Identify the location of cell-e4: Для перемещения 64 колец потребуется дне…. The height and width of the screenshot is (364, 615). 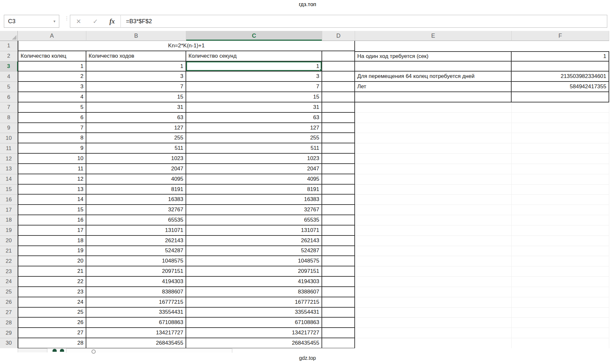
(433, 77).